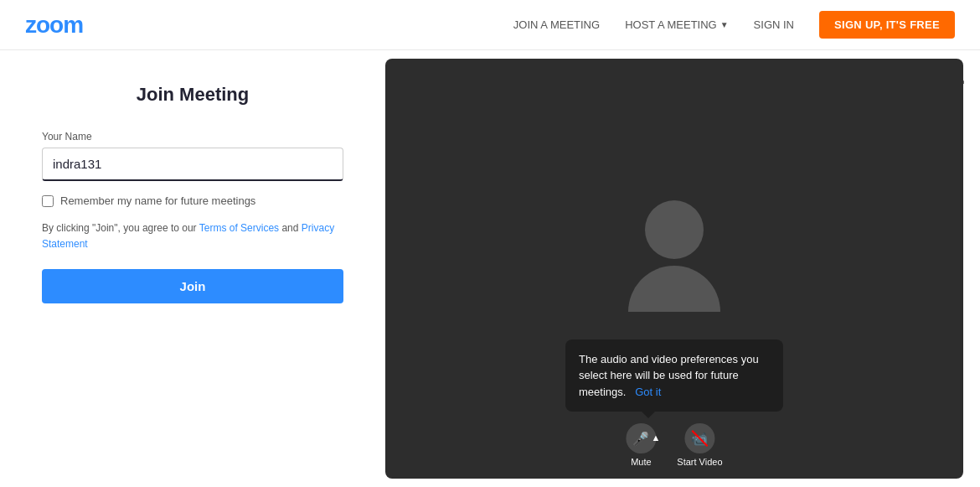  What do you see at coordinates (699, 438) in the screenshot?
I see `video-icon: 📹` at bounding box center [699, 438].